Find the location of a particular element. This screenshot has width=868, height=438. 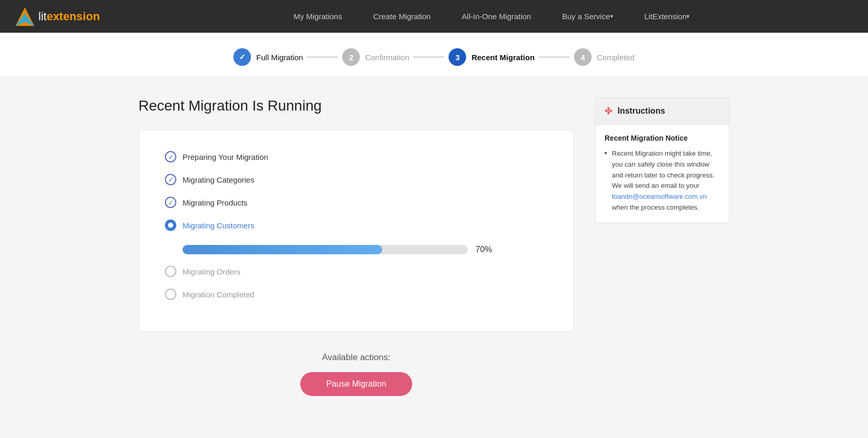

step-text-preparing: Preparing Your Migration is located at coordinates (225, 157).